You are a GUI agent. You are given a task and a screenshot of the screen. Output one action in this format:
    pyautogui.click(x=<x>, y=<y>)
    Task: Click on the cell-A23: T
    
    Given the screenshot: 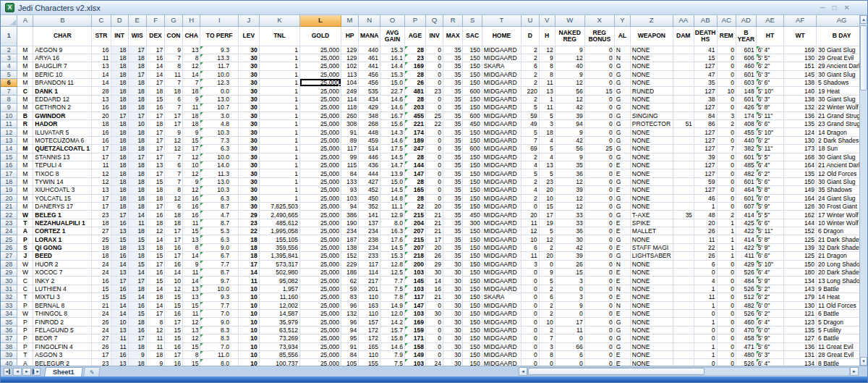 What is the action you would take?
    pyautogui.click(x=25, y=223)
    